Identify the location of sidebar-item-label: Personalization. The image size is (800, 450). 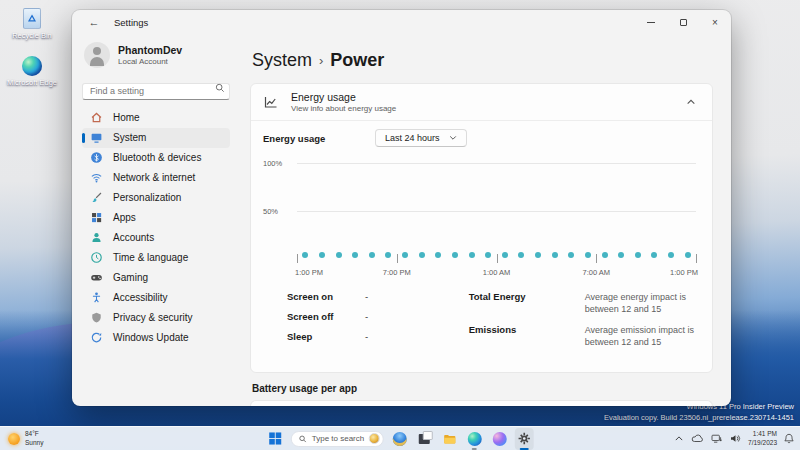
(147, 198).